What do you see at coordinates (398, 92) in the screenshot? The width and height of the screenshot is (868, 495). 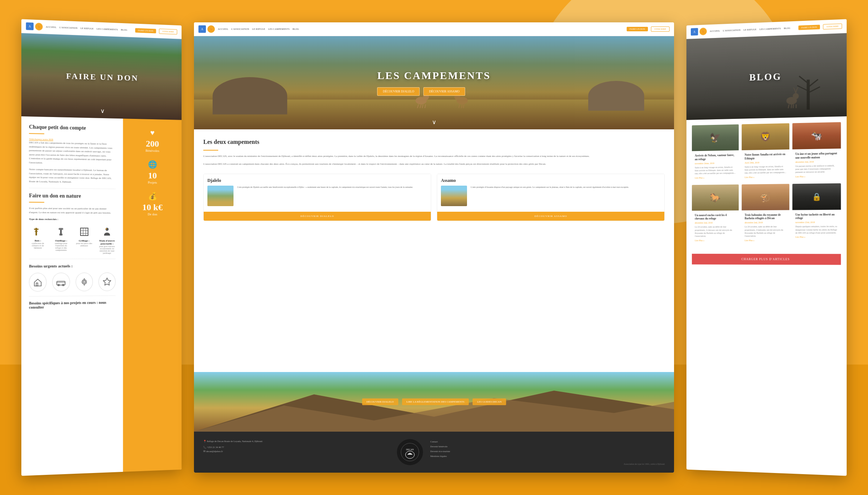 I see `center-hero-btn1: DÉCOUVRIR DJALELO` at bounding box center [398, 92].